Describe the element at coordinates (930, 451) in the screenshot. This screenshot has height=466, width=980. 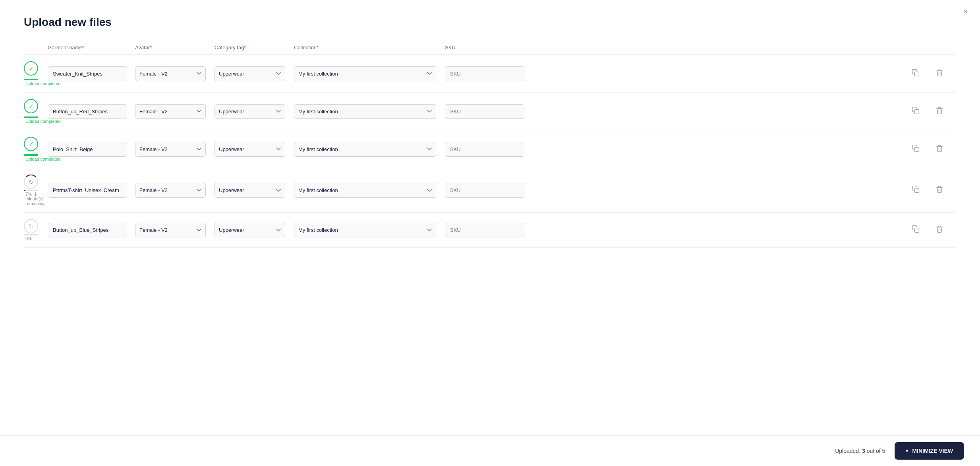
I see `minimize-button: ▾ MINIMIZE VIEW` at that location.